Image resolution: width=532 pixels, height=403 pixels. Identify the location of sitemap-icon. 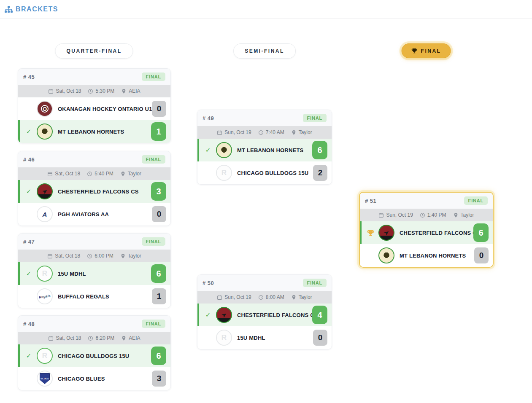
(8, 9).